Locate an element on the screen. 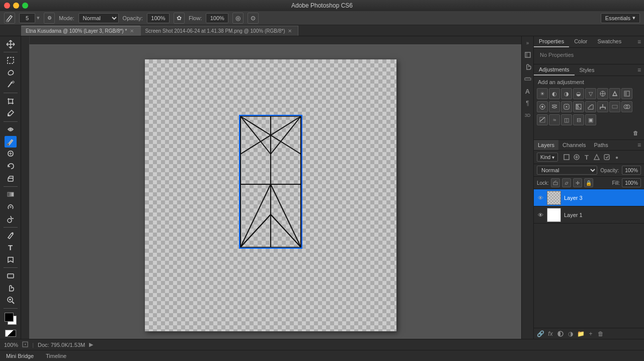  lock-transparent-btn is located at coordinates (555, 183).